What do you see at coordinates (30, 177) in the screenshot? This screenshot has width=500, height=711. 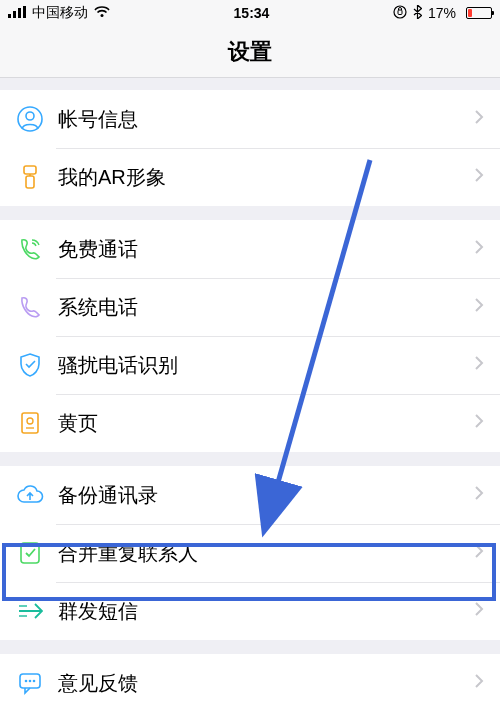 I see `ar-icon` at bounding box center [30, 177].